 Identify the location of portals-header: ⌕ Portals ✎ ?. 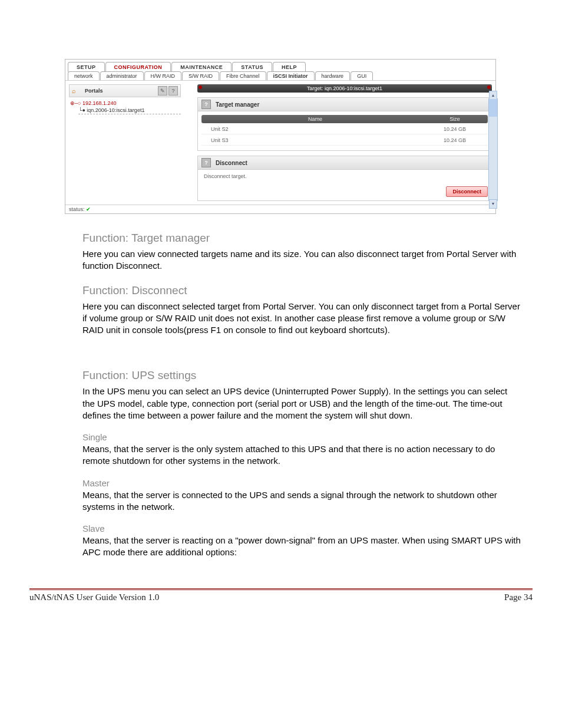
(125, 91).